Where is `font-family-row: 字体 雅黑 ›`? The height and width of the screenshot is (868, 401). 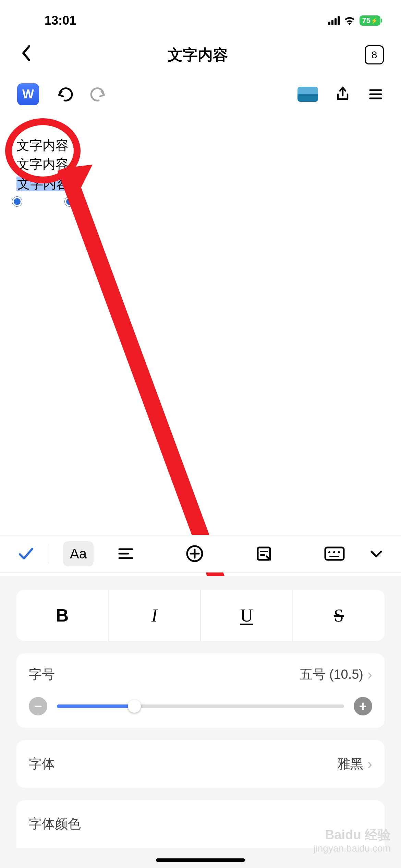
font-family-row: 字体 雅黑 › is located at coordinates (200, 764).